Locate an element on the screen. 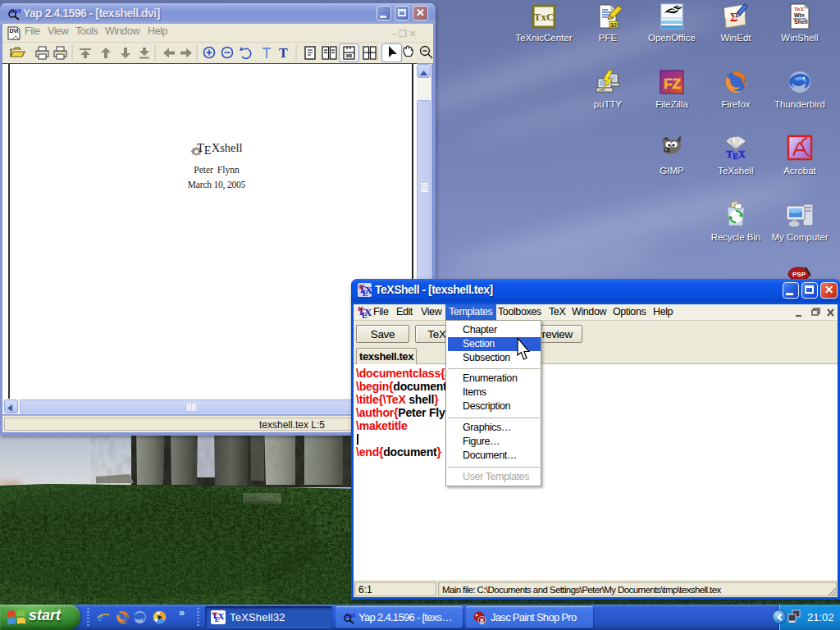 The width and height of the screenshot is (840, 630). svg-text: Shell is located at coordinates (801, 21).